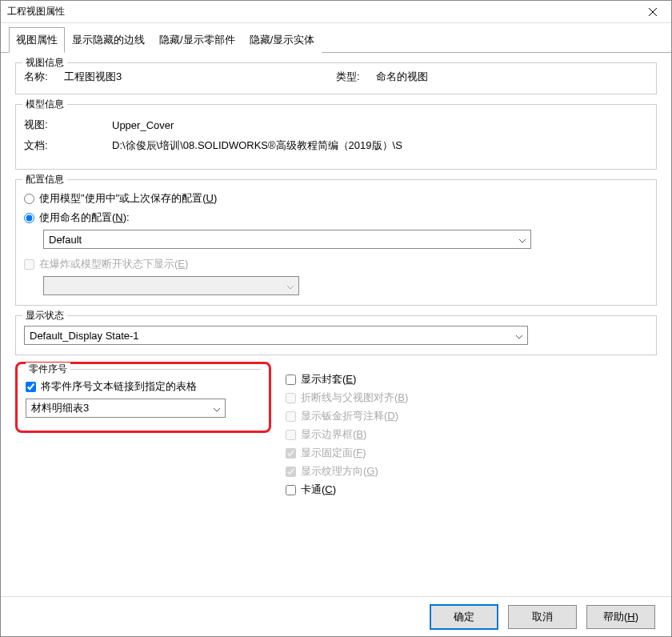 The width and height of the screenshot is (672, 637). What do you see at coordinates (291, 416) in the screenshot?
I see `chk-sheetmetal-input` at bounding box center [291, 416].